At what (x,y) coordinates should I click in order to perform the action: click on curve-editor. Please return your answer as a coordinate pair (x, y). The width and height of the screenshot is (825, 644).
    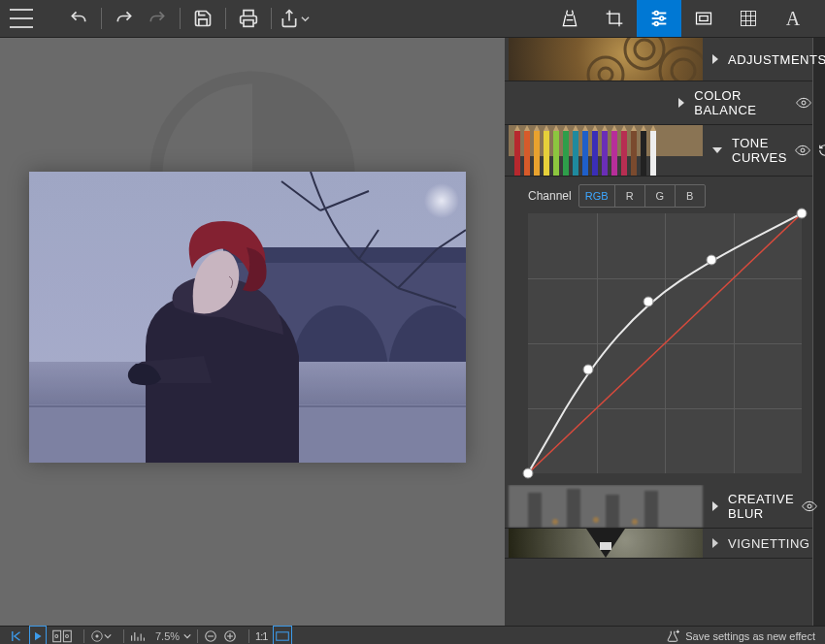
    Looking at the image, I should click on (665, 343).